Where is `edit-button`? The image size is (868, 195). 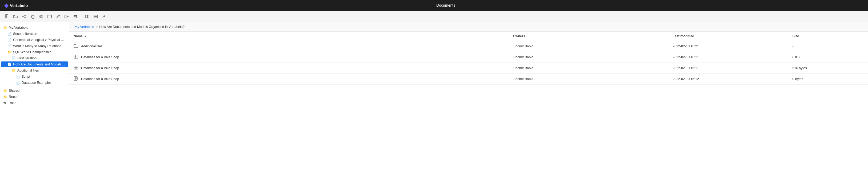 edit-button is located at coordinates (58, 16).